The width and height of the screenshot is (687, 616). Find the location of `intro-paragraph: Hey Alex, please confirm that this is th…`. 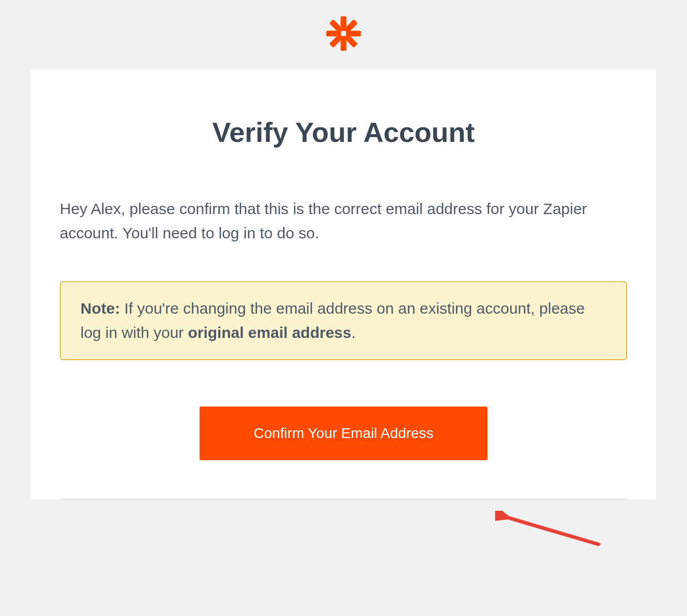

intro-paragraph: Hey Alex, please confirm that this is th… is located at coordinates (343, 221).